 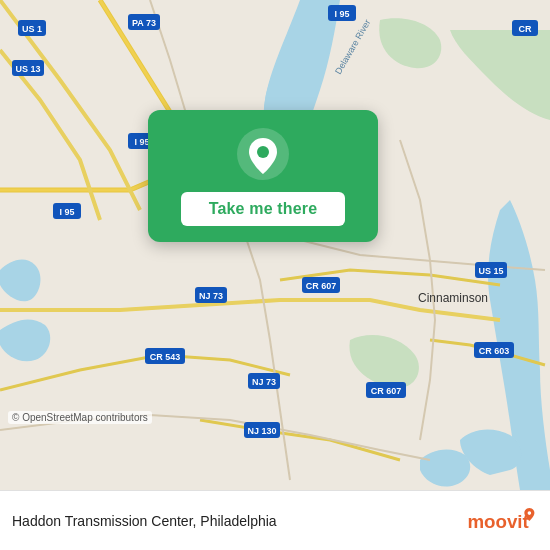 What do you see at coordinates (166, 357) in the screenshot?
I see `svg-text: CR 543` at bounding box center [166, 357].